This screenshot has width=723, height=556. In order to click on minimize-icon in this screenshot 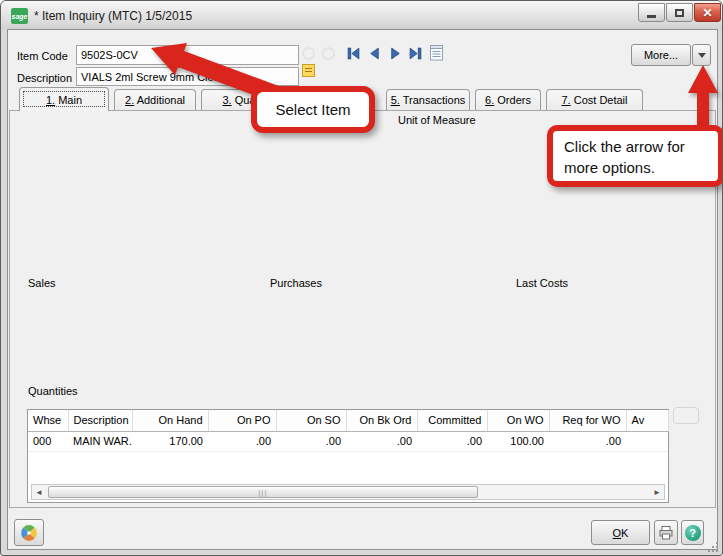, I will do `click(652, 16)`.